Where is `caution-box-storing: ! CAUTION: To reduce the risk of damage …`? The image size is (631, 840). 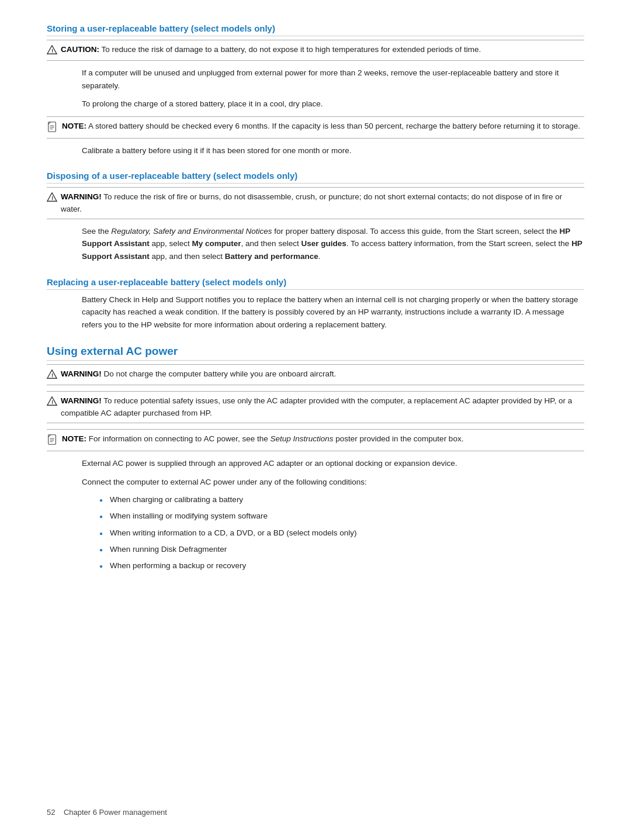 caution-box-storing: ! CAUTION: To reduce the risk of damage … is located at coordinates (316, 50).